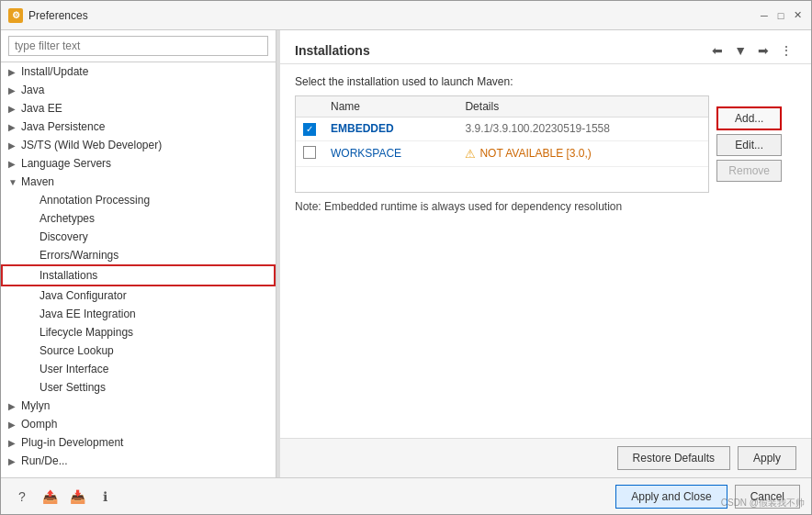 The height and width of the screenshot is (515, 812). What do you see at coordinates (797, 16) in the screenshot?
I see `close-button: ✕` at bounding box center [797, 16].